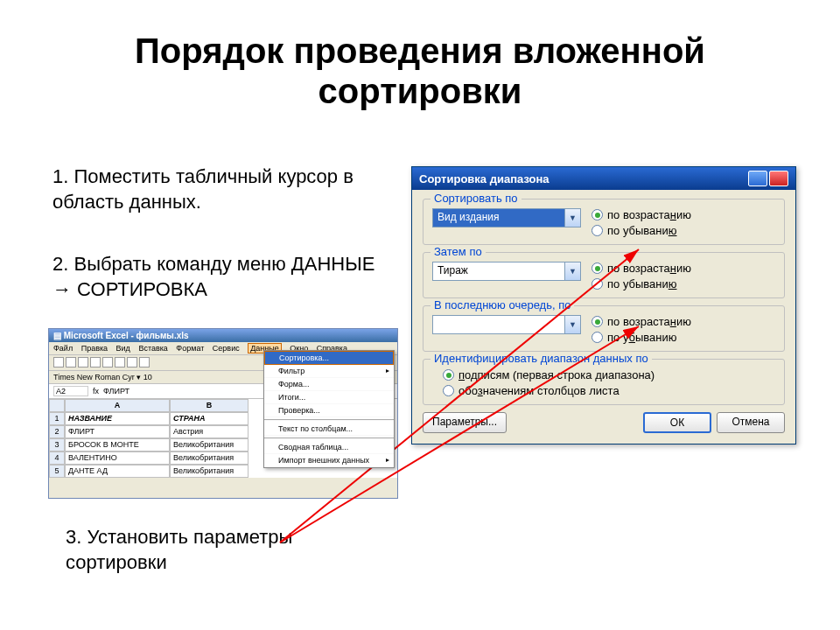  What do you see at coordinates (329, 448) in the screenshot?
I see `menu-item-pivot: Сводная таблица...` at bounding box center [329, 448].